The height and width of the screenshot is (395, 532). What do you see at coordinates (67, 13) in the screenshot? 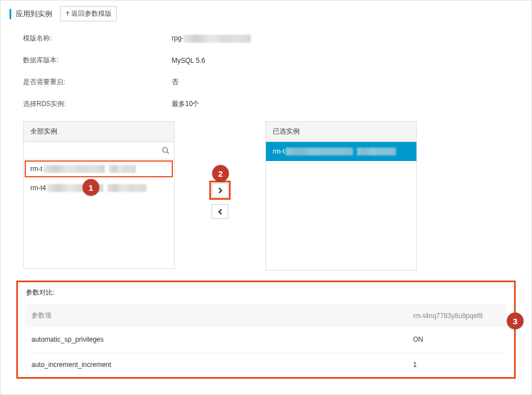
I see `back-arrow-icon` at bounding box center [67, 13].